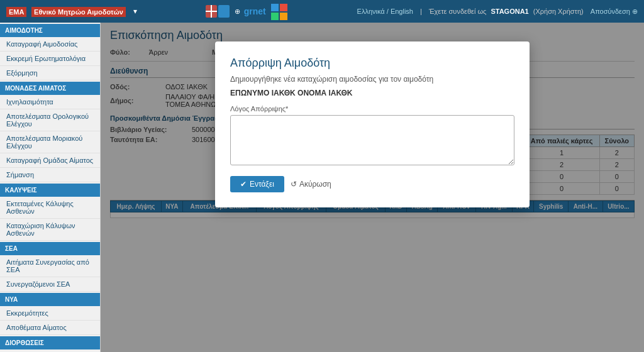 The width and height of the screenshot is (644, 352). Describe the element at coordinates (50, 267) in the screenshot. I see `sidebar-section-sea: ΣΕΑ Αιτήματα Συνεργασίας από ΣΕΑ Συνεργα…` at that location.